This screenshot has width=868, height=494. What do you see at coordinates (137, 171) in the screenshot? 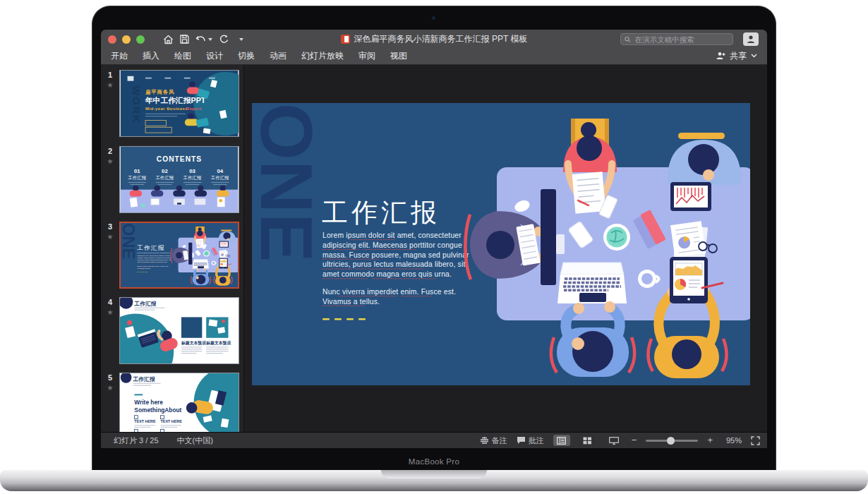
I see `svg-text: 01` at bounding box center [137, 171].